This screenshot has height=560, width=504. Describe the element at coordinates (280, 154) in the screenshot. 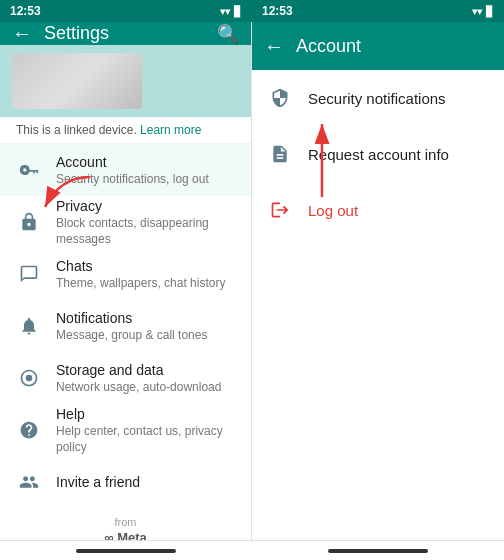

I see `document-icon` at that location.